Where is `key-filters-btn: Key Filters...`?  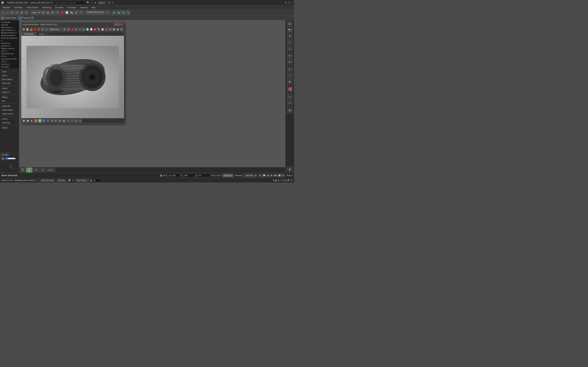
key-filters-btn: Key Filters... is located at coordinates (82, 181).